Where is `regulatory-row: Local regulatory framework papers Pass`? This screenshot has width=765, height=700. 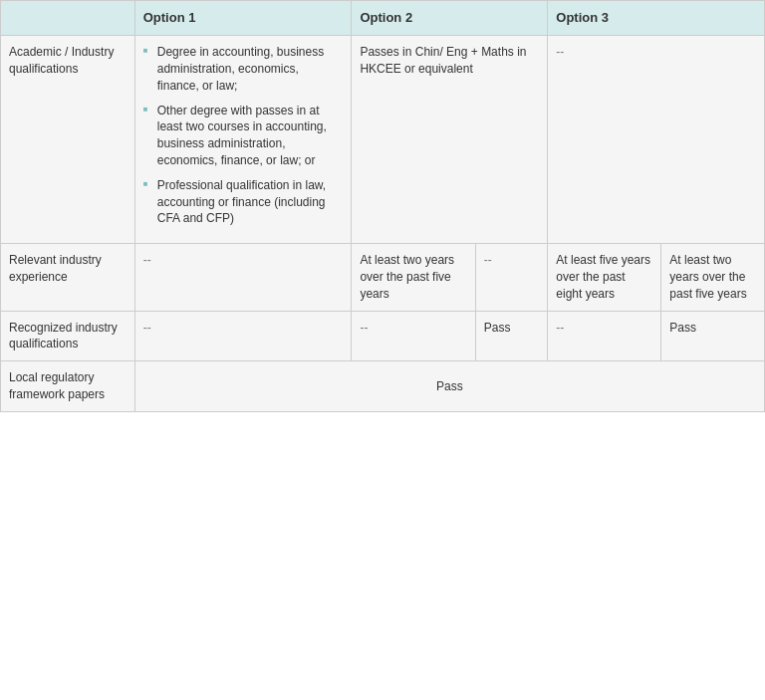 regulatory-row: Local regulatory framework papers Pass is located at coordinates (382, 386).